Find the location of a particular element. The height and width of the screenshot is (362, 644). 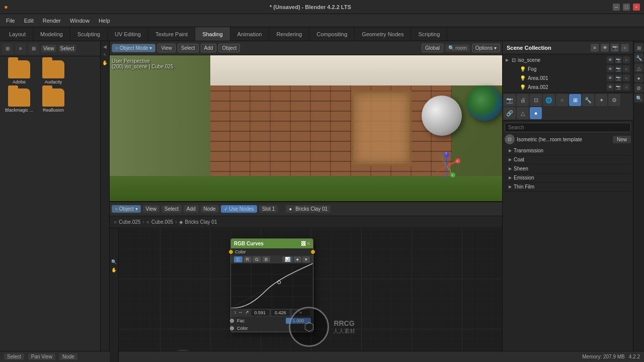

fac-socket is located at coordinates (232, 321).